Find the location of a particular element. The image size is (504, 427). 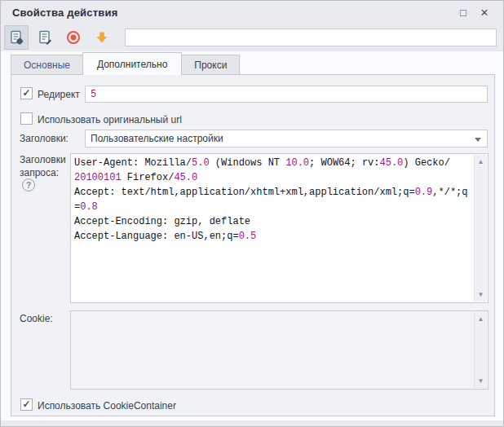

help-icon: ? is located at coordinates (29, 185).